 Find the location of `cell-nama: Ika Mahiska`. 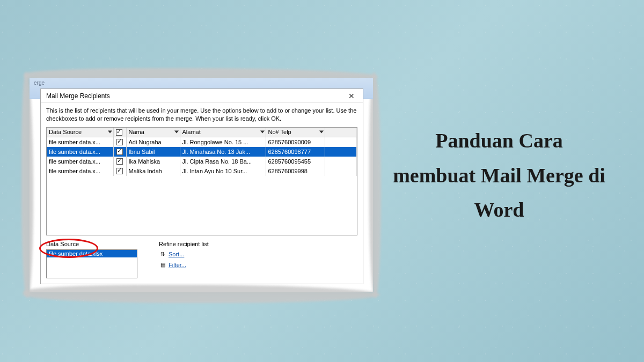

cell-nama: Ika Mahiska is located at coordinates (153, 161).